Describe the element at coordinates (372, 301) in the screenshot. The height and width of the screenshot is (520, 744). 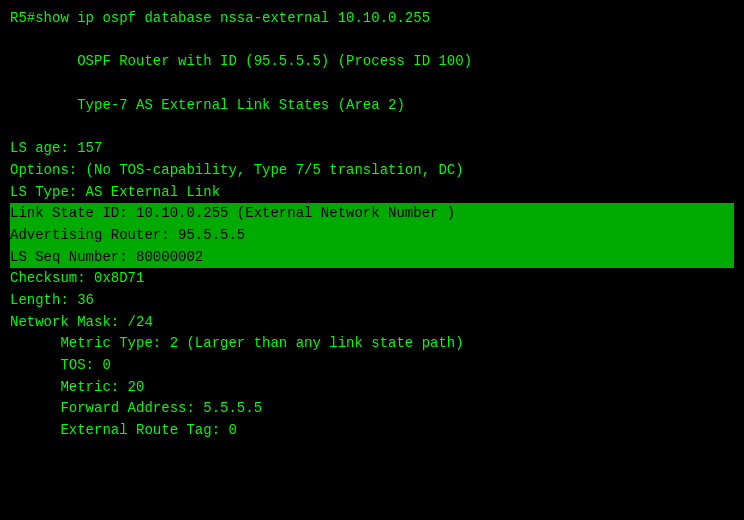
I see `length: Length: 36` at that location.